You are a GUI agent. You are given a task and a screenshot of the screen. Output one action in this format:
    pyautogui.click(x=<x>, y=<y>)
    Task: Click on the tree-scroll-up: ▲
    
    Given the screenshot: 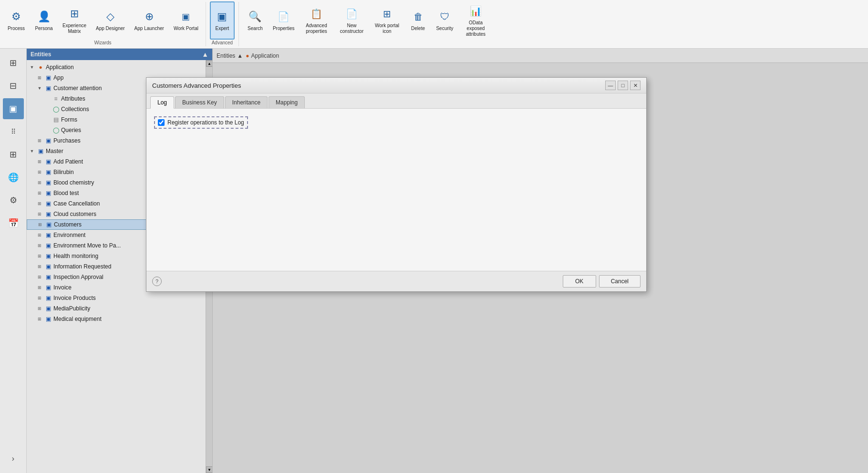 What is the action you would take?
    pyautogui.click(x=209, y=63)
    